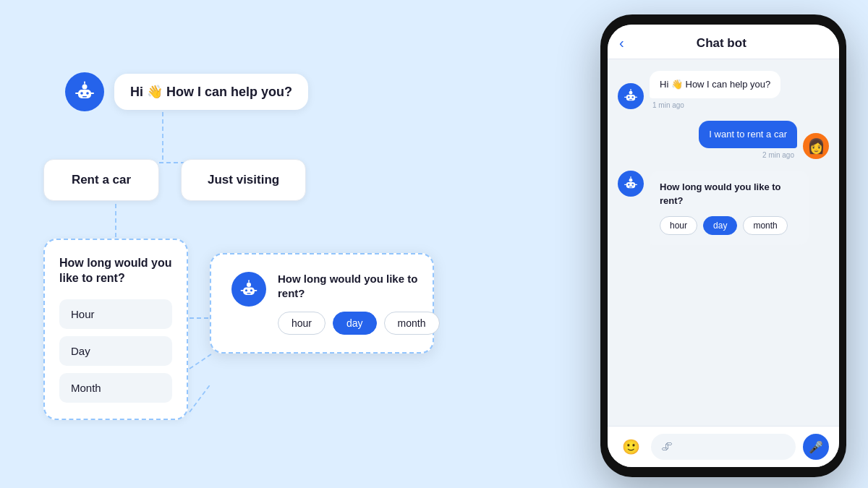 This screenshot has height=488, width=868. I want to click on how-long-pills: hour day month, so click(359, 323).